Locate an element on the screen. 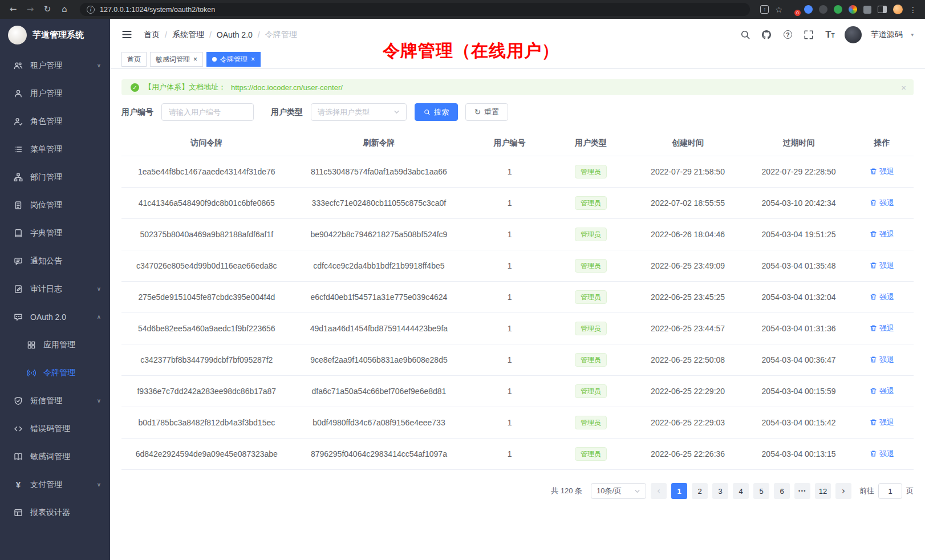 Image resolution: width=925 pixels, height=560 pixels. search-button: 搜索 is located at coordinates (436, 112).